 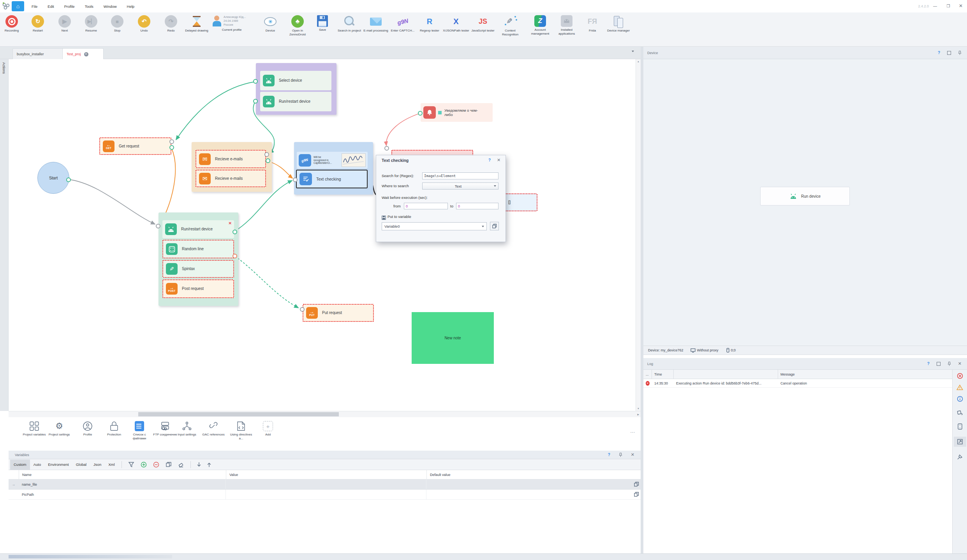 I want to click on vars-tab-global: Global, so click(x=81, y=465).